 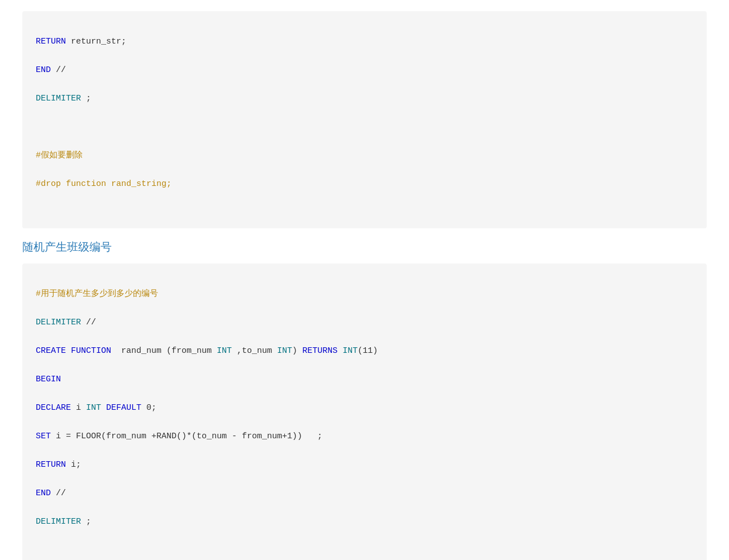 What do you see at coordinates (364, 294) in the screenshot?
I see `code-line: #用于随机产生多少到多少的编号` at bounding box center [364, 294].